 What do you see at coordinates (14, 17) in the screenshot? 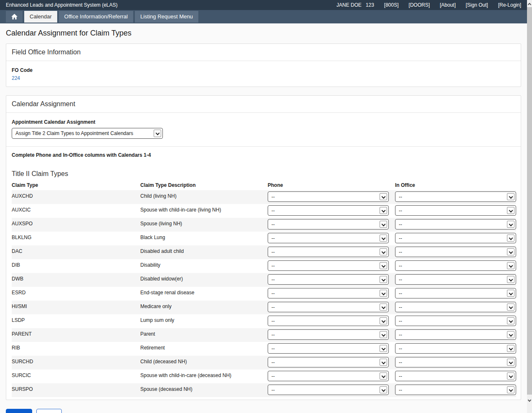
I see `home-tab` at bounding box center [14, 17].